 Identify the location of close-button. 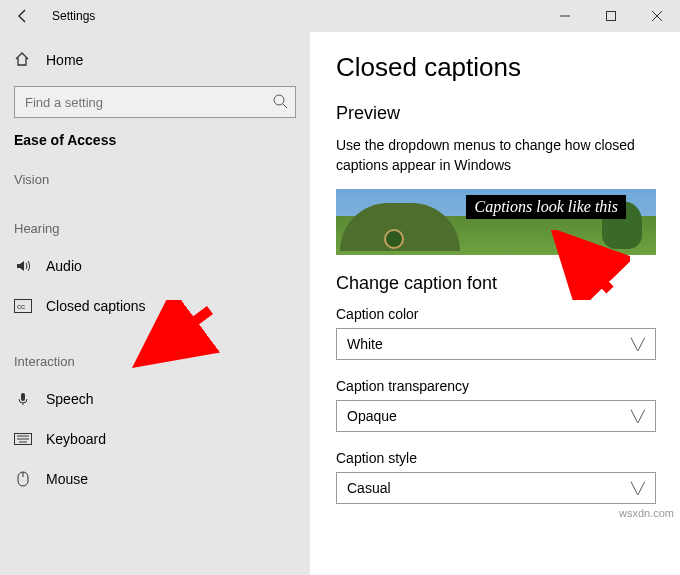
(657, 16).